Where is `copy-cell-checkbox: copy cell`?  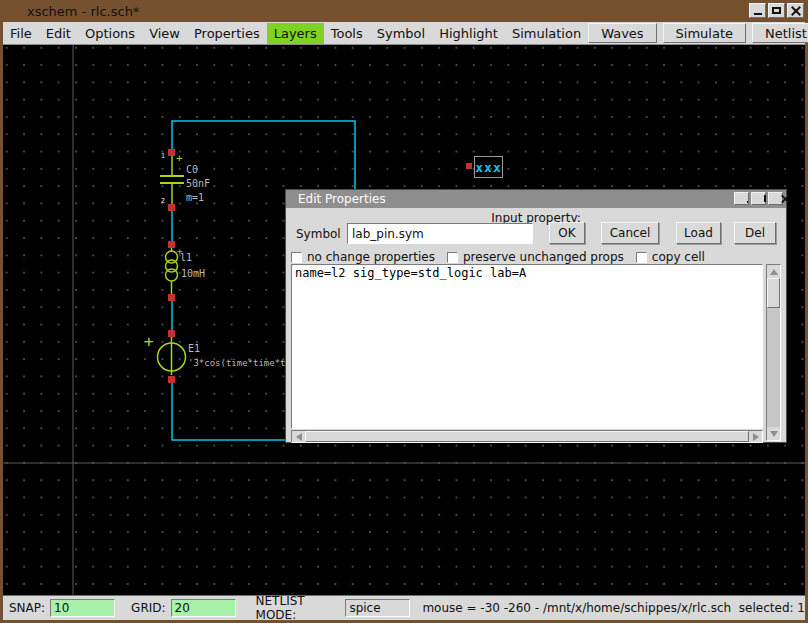
copy-cell-checkbox: copy cell is located at coordinates (670, 257).